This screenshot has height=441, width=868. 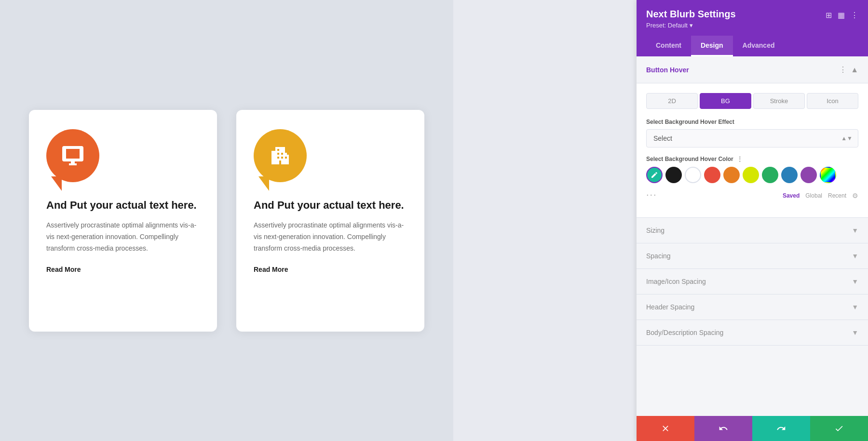 What do you see at coordinates (752, 18) in the screenshot?
I see `panel-header: Next Blurb Settings Preset: Default ▾ ⊞ …` at bounding box center [752, 18].